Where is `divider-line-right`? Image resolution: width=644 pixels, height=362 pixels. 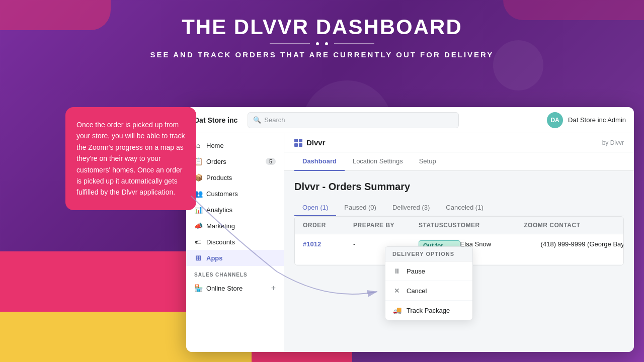
divider-line-right is located at coordinates (354, 44).